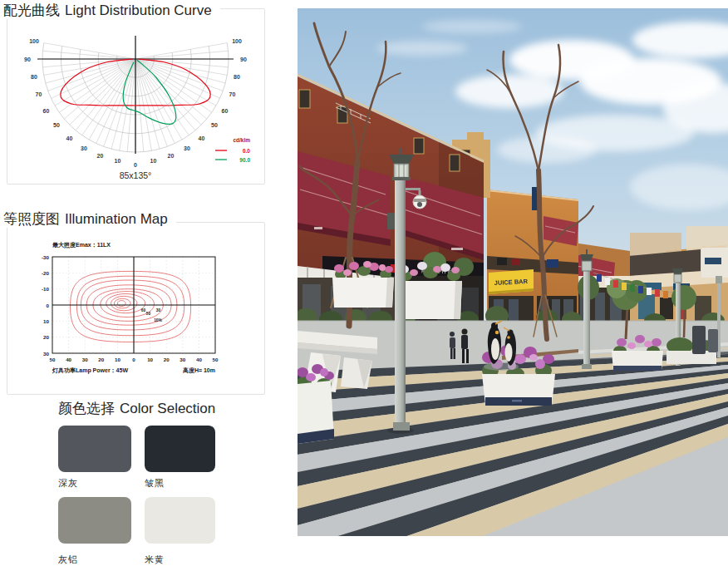  I want to click on color-selection-title: 颜色选择Color Selection, so click(141, 409).